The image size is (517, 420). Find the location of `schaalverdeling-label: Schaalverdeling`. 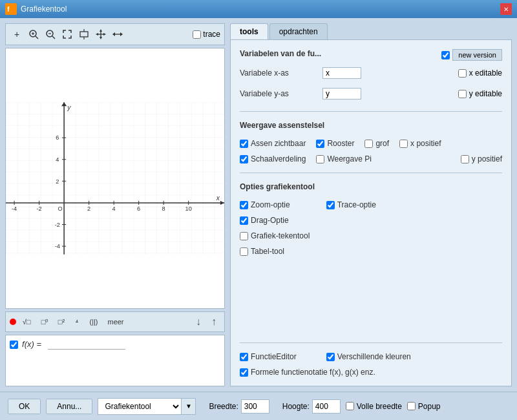

schaalverdeling-label: Schaalverdeling is located at coordinates (273, 159).